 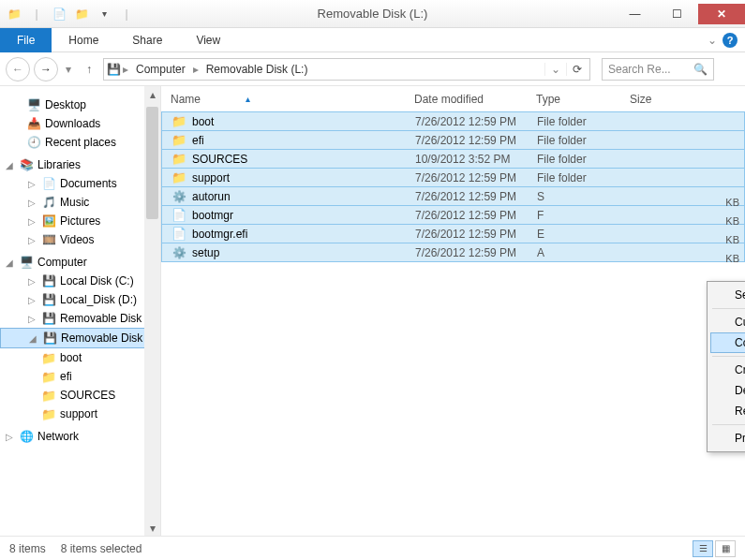 I want to click on file-row: setup7/26/2012 12:59 PMAKB, so click(x=454, y=253).